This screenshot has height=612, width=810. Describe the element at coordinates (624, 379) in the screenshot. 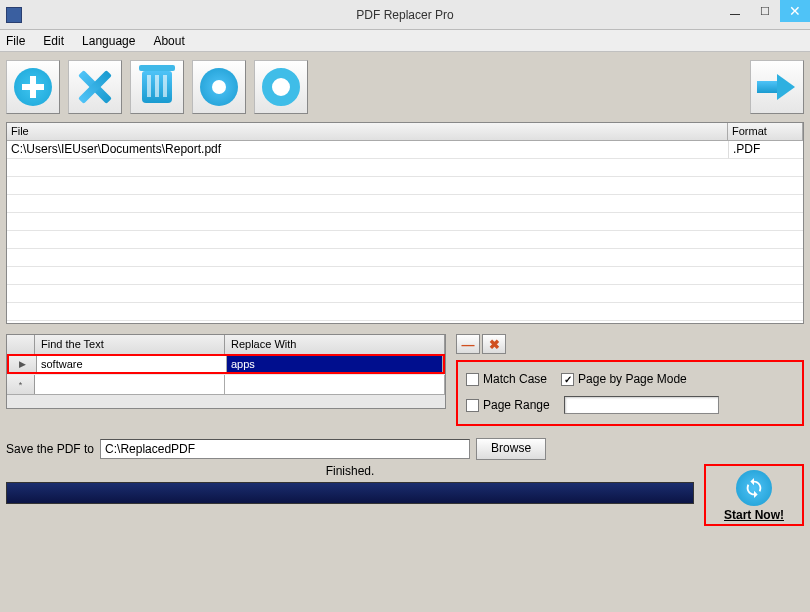

I see `page-by-page-checkbox: Page by Page Mode` at that location.